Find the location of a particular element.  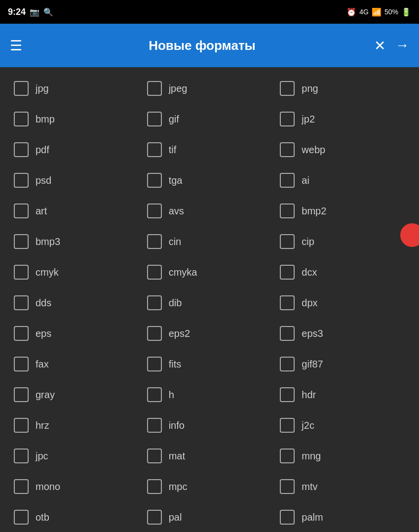

format-label-gif87: gif87 is located at coordinates (312, 365).